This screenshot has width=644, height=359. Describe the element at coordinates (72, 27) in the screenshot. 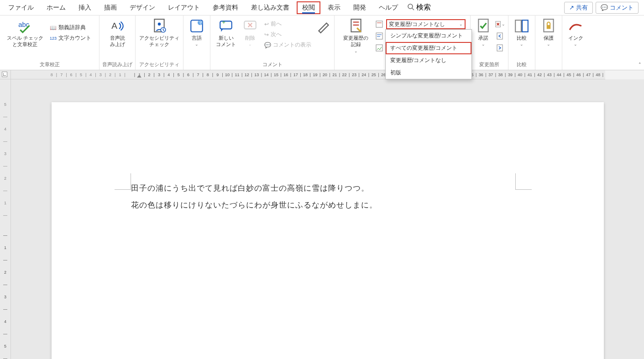

I see `thesaurus-label: 類義語辞典` at that location.